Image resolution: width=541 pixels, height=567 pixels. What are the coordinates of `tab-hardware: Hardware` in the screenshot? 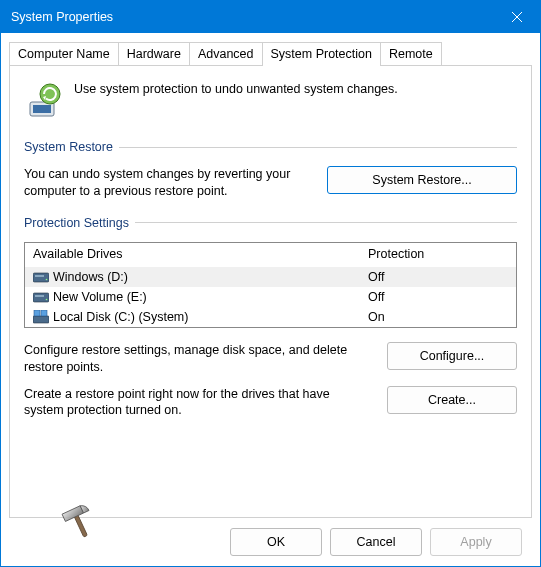 It's located at (154, 54).